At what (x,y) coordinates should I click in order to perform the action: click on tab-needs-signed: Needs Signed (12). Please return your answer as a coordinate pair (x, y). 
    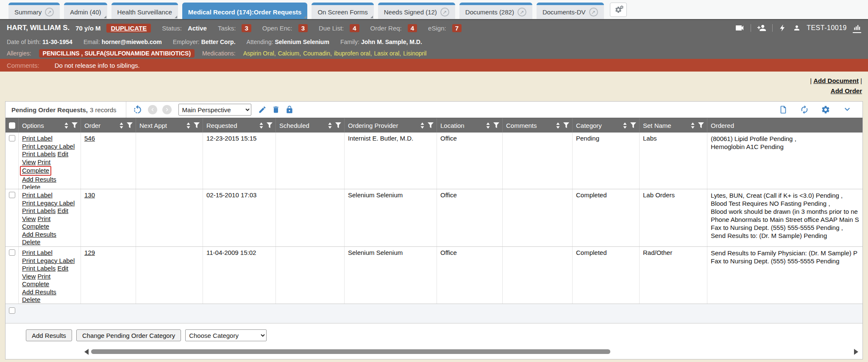
    Looking at the image, I should click on (417, 11).